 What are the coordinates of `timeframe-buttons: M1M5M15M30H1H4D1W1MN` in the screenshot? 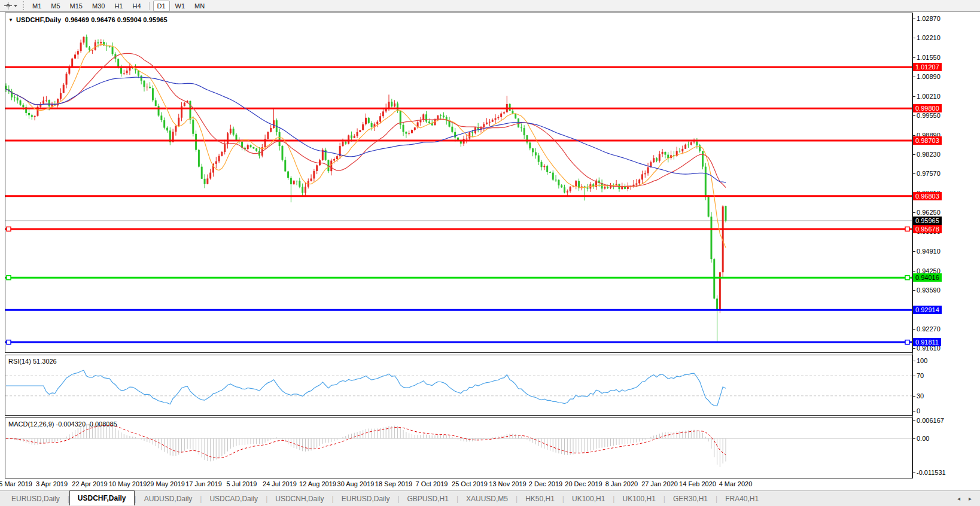 It's located at (118, 6).